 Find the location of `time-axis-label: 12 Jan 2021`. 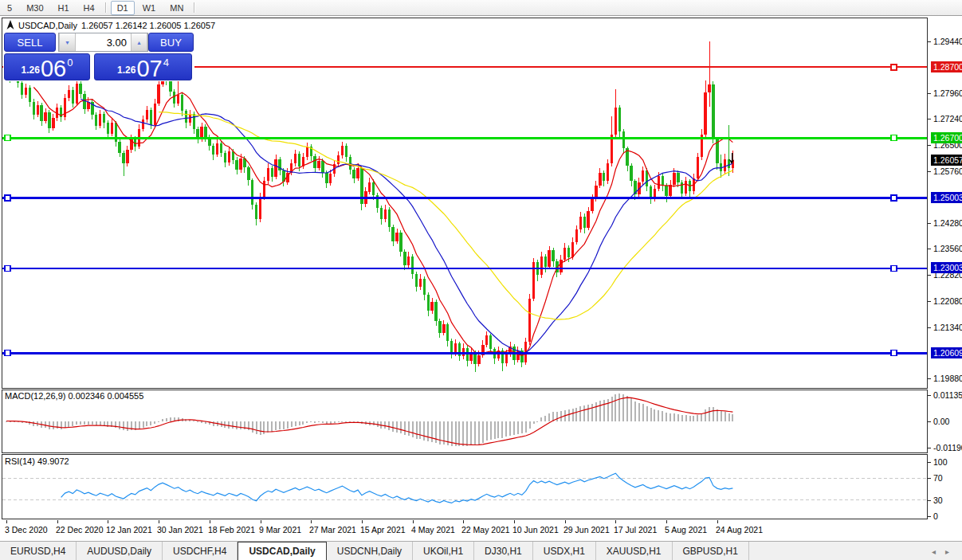

time-axis-label: 12 Jan 2021 is located at coordinates (129, 530).